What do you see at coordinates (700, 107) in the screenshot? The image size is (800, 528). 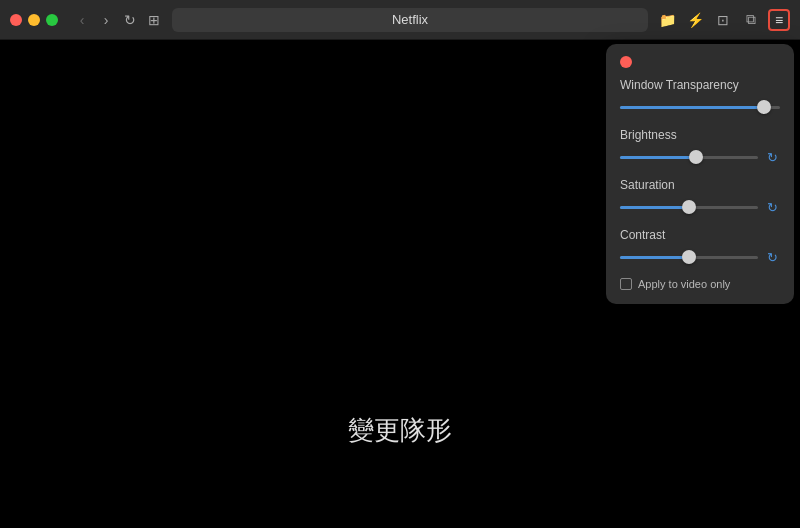 I see `window-transparency-slider-container` at bounding box center [700, 107].